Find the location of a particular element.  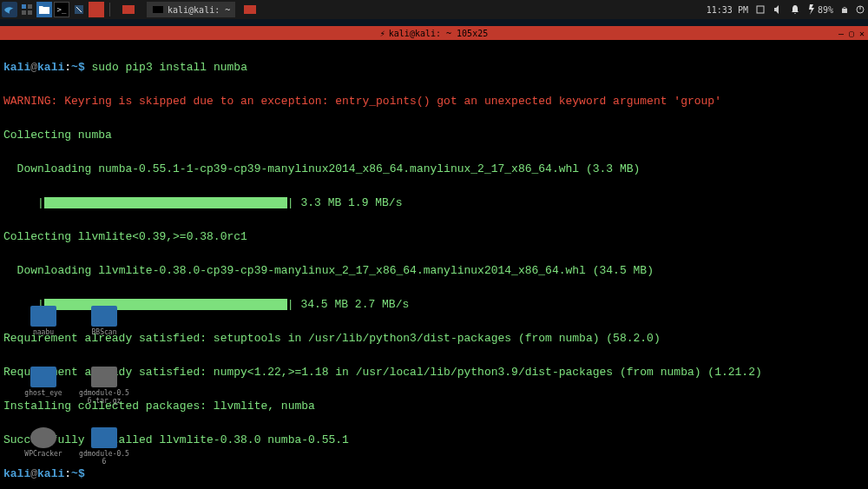

terminal-launcher-icon: >_ is located at coordinates (62, 10).